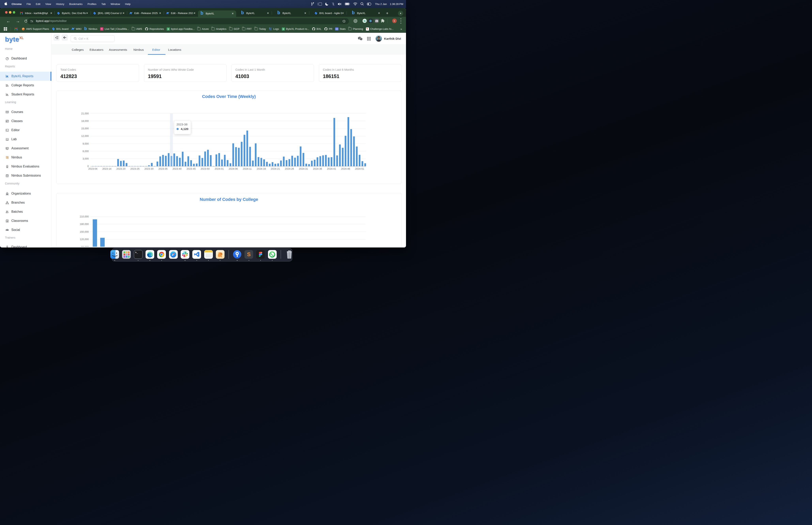 Image resolution: width=812 pixels, height=525 pixels. Describe the element at coordinates (121, 169) in the screenshot. I see `svg-text: 2023-20` at that location.